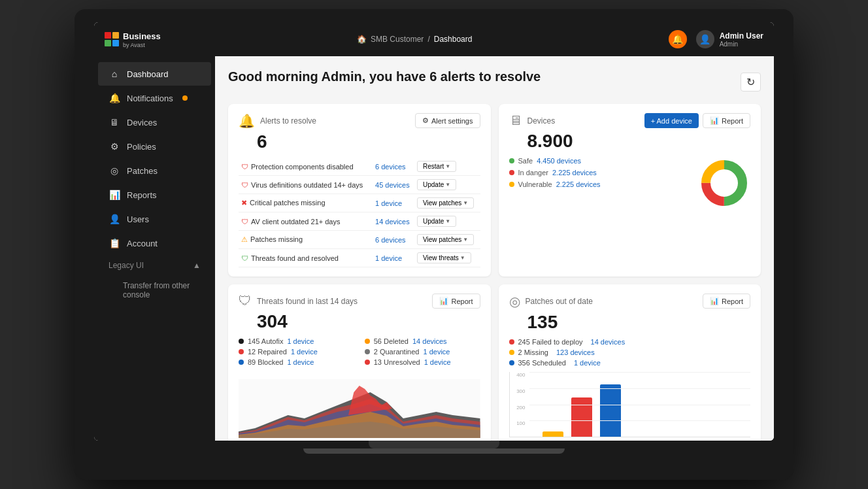 This screenshot has height=489, width=868. What do you see at coordinates (397, 39) in the screenshot?
I see `breadcrumb-customer: SMB Customer` at bounding box center [397, 39].